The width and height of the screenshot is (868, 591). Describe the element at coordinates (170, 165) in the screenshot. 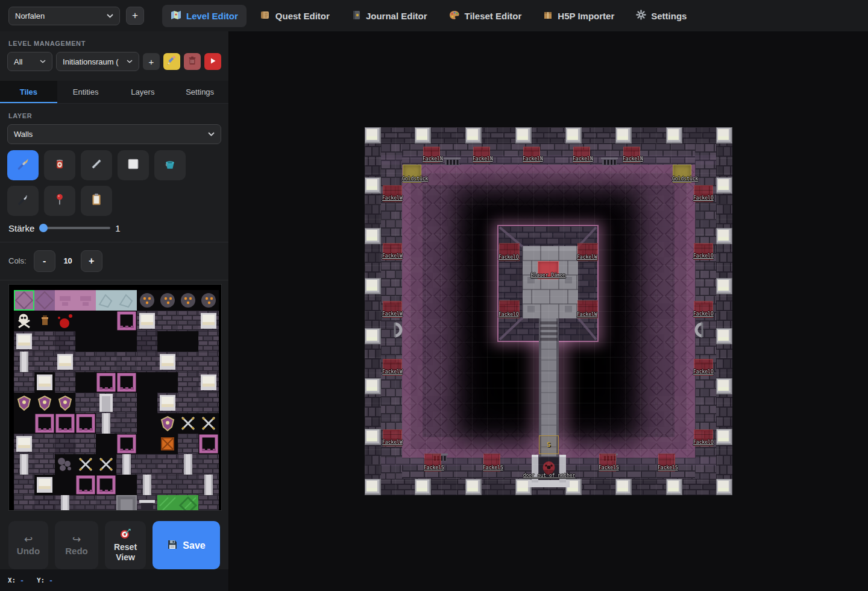

I see `fill-bucket-tool-button` at that location.